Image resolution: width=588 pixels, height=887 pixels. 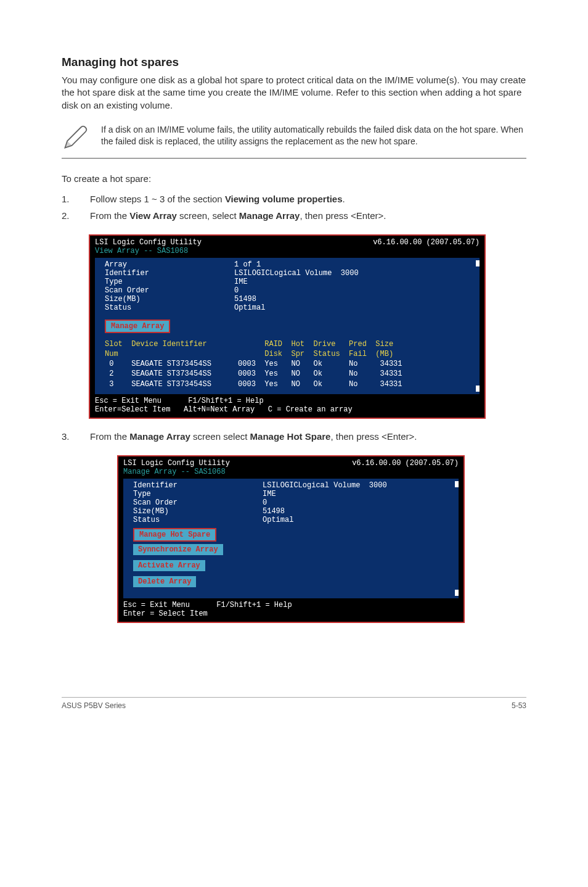 I want to click on step-text: ., so click(x=343, y=199).